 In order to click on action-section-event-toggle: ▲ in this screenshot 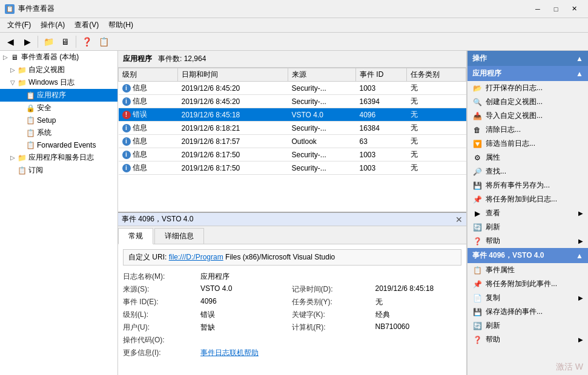, I will do `click(580, 256)`.